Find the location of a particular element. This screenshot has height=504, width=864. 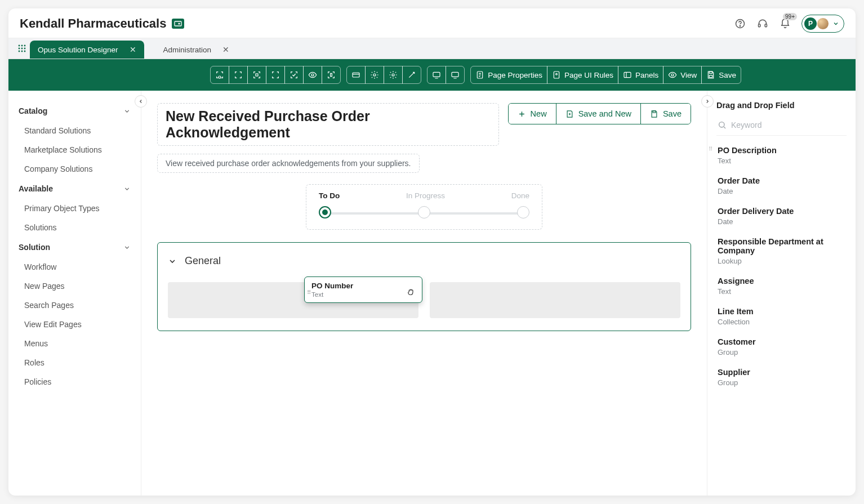

field-item-supplier: SupplierGroup is located at coordinates (782, 377).